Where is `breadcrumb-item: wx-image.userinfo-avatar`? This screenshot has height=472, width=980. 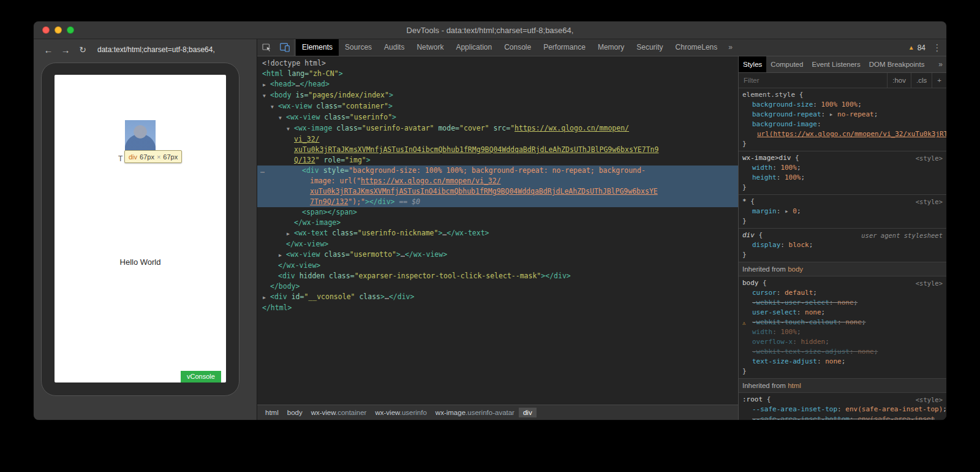 breadcrumb-item: wx-image.userinfo-avatar is located at coordinates (475, 413).